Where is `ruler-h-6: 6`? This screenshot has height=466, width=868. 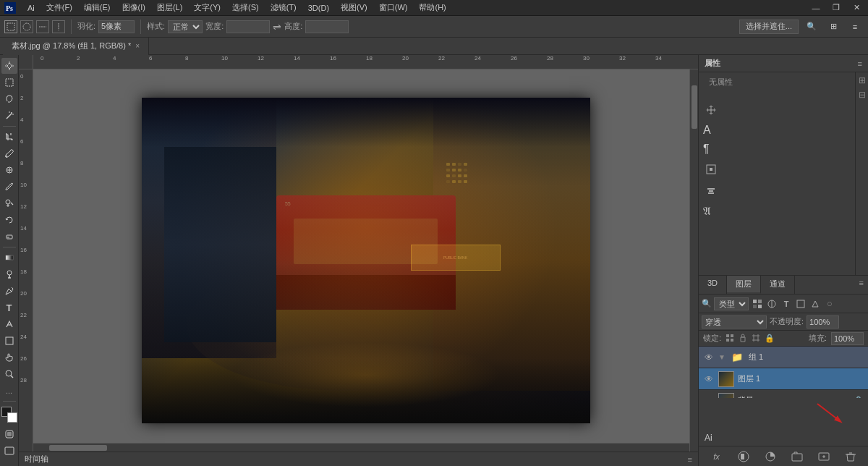 ruler-h-6: 6 is located at coordinates (150, 58).